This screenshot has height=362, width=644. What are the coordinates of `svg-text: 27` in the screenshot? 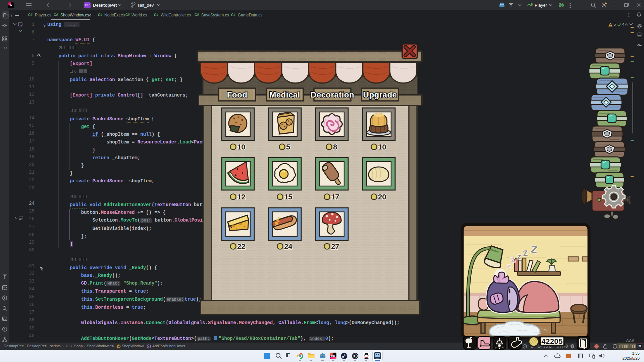 It's located at (335, 247).